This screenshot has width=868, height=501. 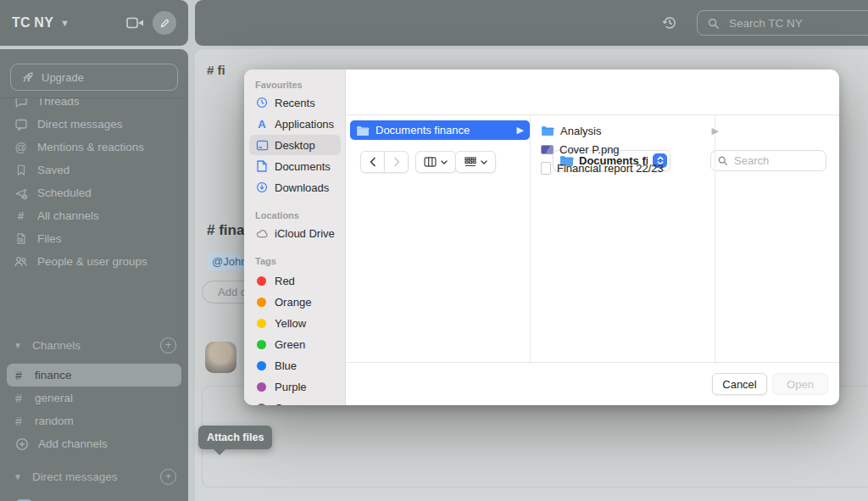 I want to click on sidebar-item-files: Files, so click(x=94, y=239).